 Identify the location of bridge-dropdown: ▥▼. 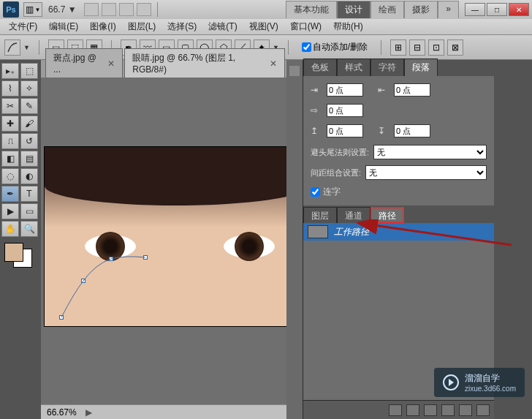
(33, 10).